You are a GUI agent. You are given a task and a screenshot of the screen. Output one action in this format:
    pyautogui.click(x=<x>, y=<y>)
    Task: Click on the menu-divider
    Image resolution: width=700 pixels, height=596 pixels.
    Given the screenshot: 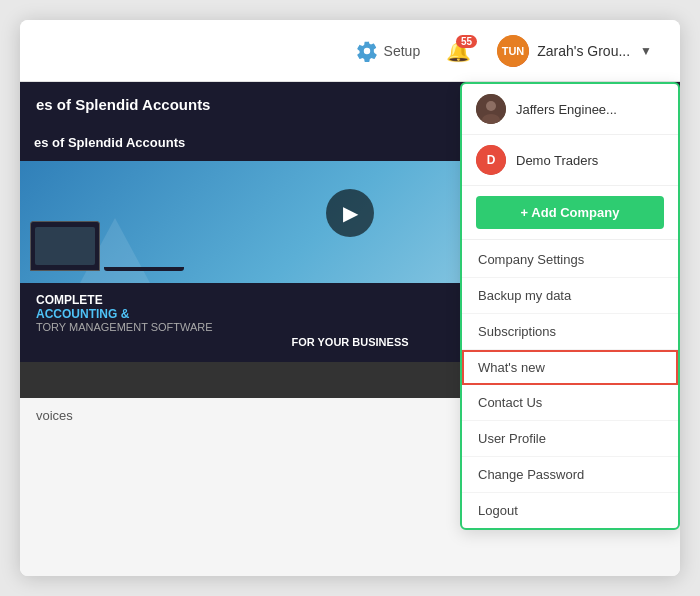 What is the action you would take?
    pyautogui.click(x=570, y=240)
    